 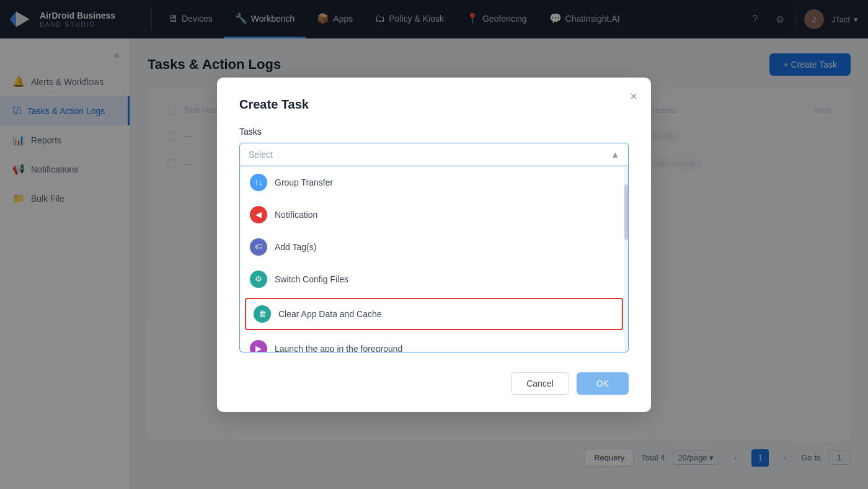 I want to click on dropdown-item: 🏷Add Tag(s), so click(x=434, y=247).